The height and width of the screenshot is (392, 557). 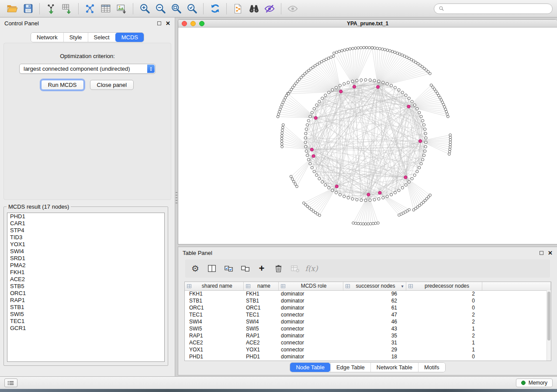 I want to click on table-cell: 35, so click(x=374, y=336).